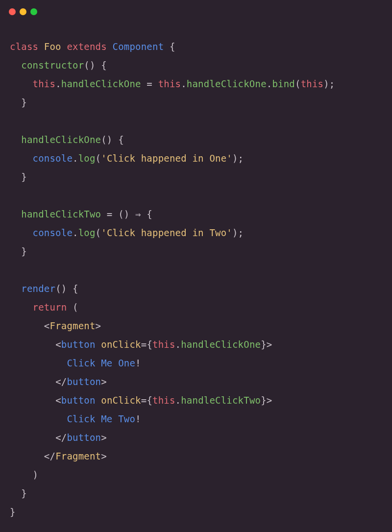 This screenshot has width=392, height=532. Describe the element at coordinates (58, 456) in the screenshot. I see `code-line: </Fragment>` at that location.